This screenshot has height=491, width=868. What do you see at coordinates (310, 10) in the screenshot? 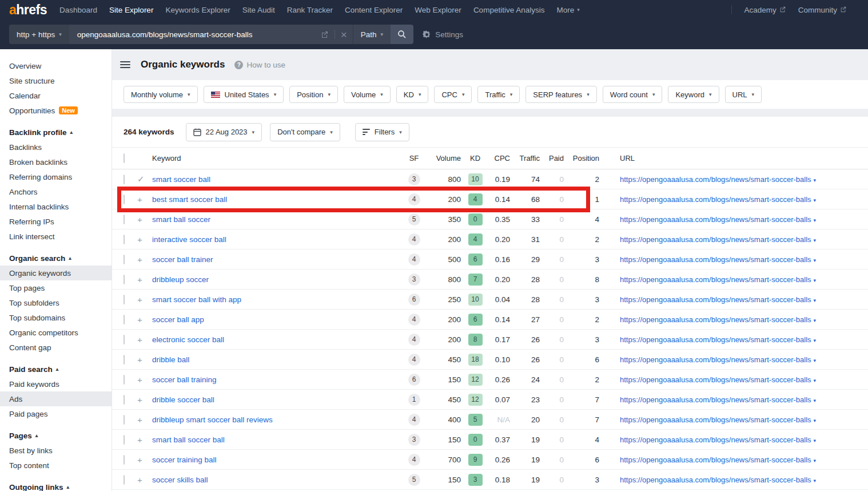
I see `nav-item-rank-tracker: Rank Tracker` at bounding box center [310, 10].